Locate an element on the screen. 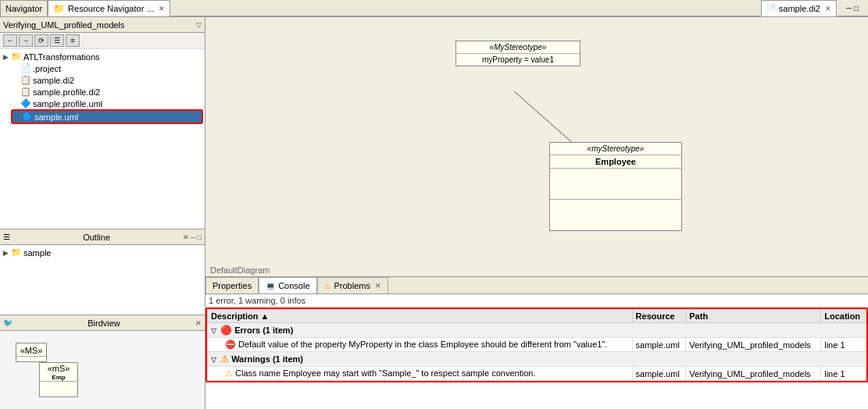 The height and width of the screenshot is (409, 868). problems-icon: ⚠ is located at coordinates (328, 286).